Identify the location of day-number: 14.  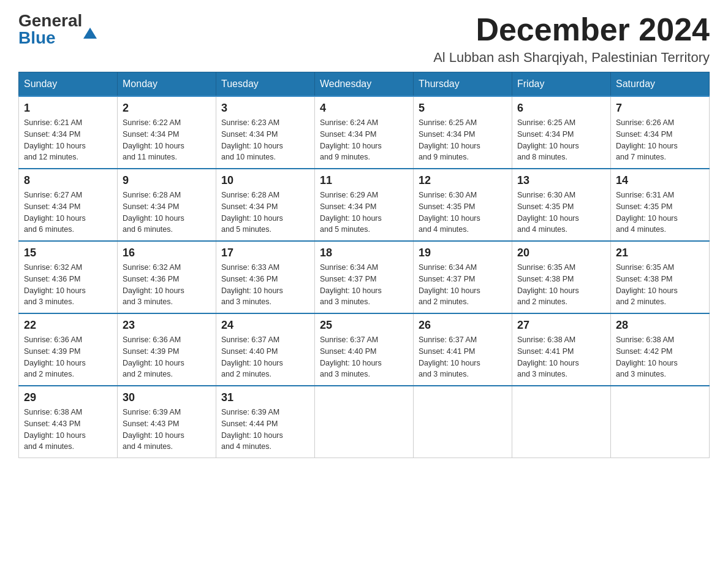
(660, 180).